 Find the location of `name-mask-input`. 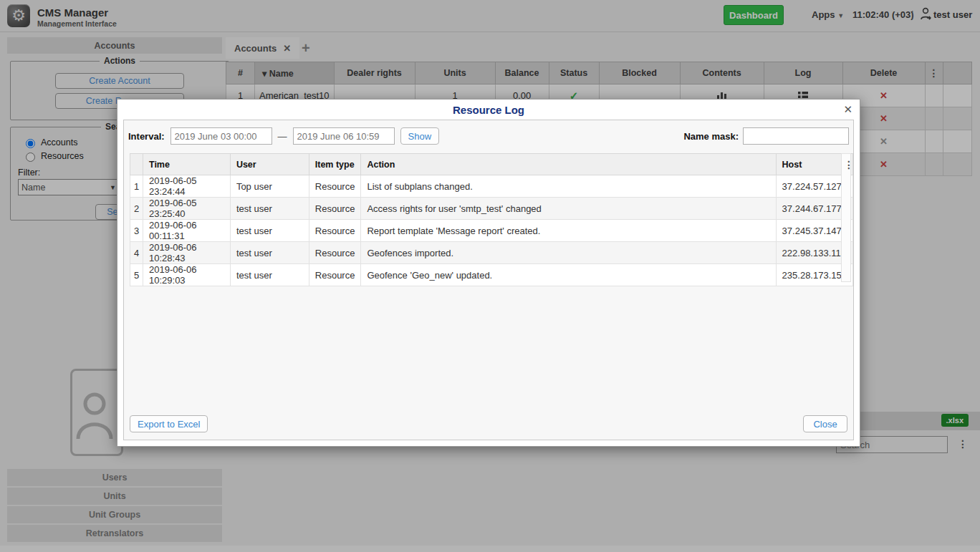

name-mask-input is located at coordinates (796, 136).